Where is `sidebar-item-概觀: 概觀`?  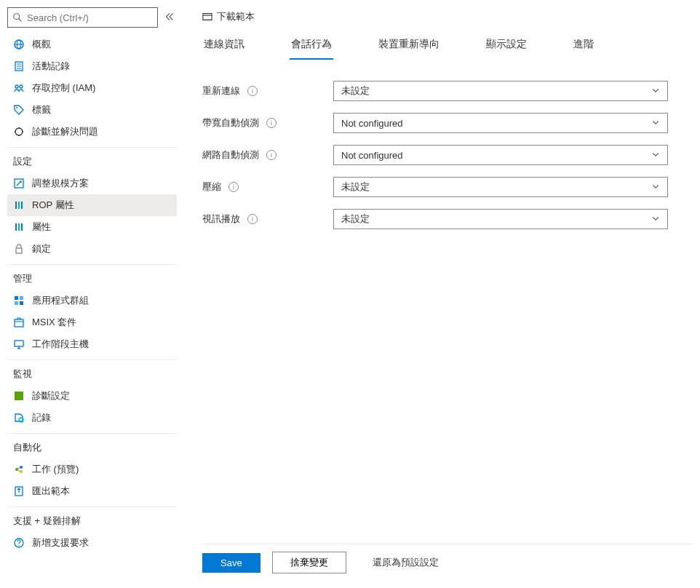
sidebar-item-概觀: 概觀 is located at coordinates (92, 44).